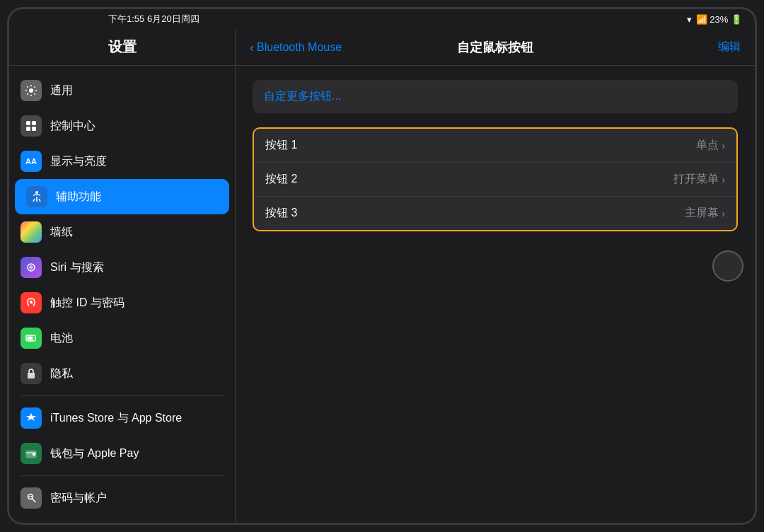  I want to click on sidebar-item-battery-label: 电池, so click(62, 338).